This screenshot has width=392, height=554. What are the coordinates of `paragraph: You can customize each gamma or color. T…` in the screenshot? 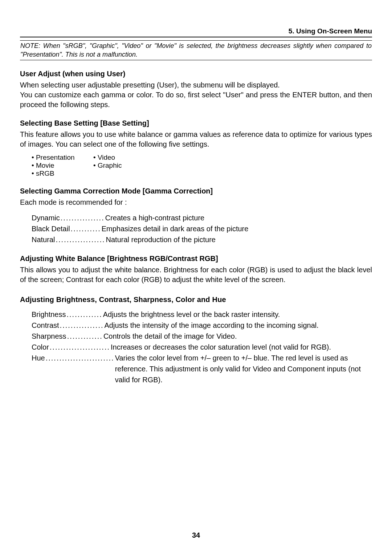 It's located at (196, 100).